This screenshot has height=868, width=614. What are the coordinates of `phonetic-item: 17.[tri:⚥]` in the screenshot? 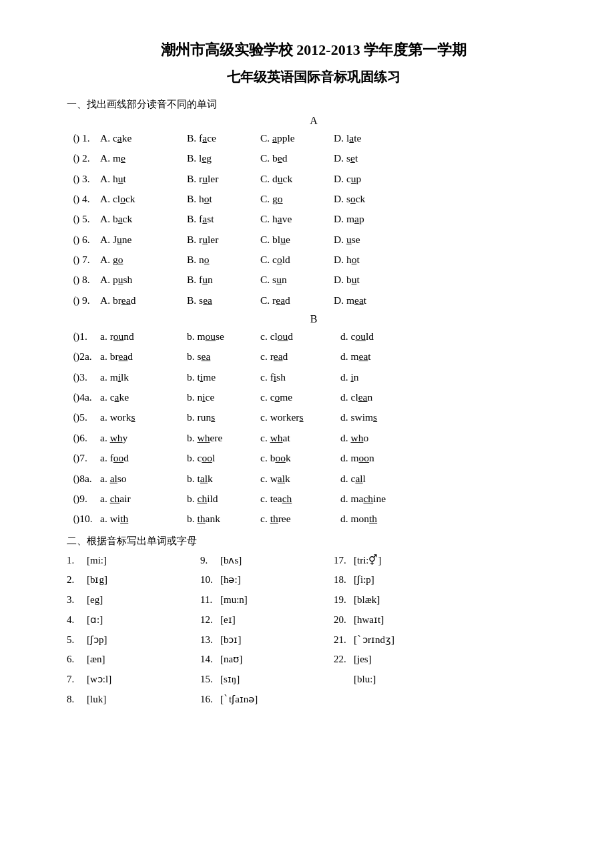 It's located at (420, 561).